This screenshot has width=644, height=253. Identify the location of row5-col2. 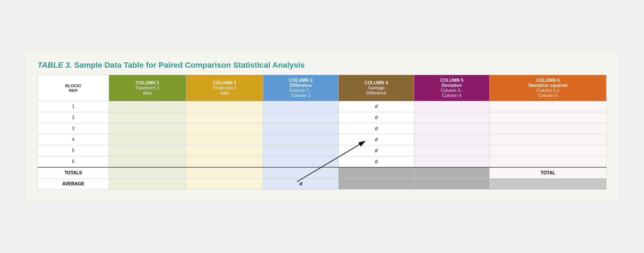
(225, 151).